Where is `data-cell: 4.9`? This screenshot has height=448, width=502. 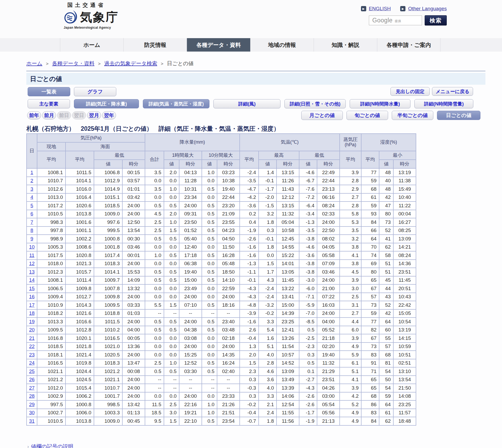 data-cell: 4.9 is located at coordinates (350, 347).